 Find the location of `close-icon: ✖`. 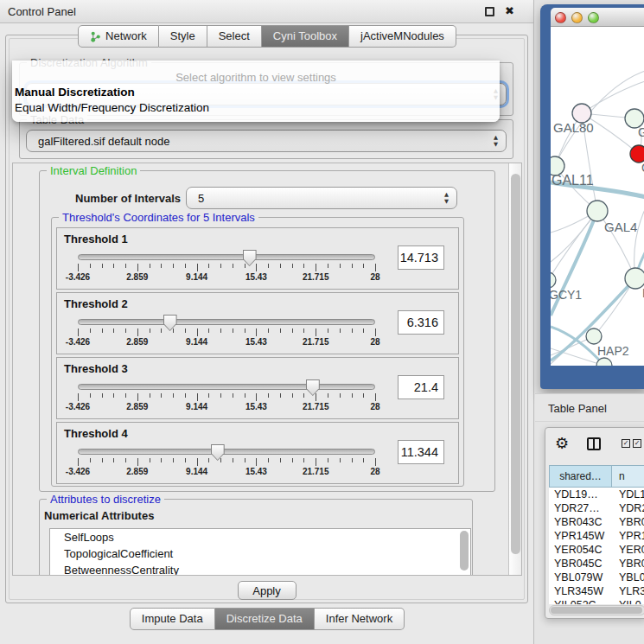

close-icon: ✖ is located at coordinates (510, 10).